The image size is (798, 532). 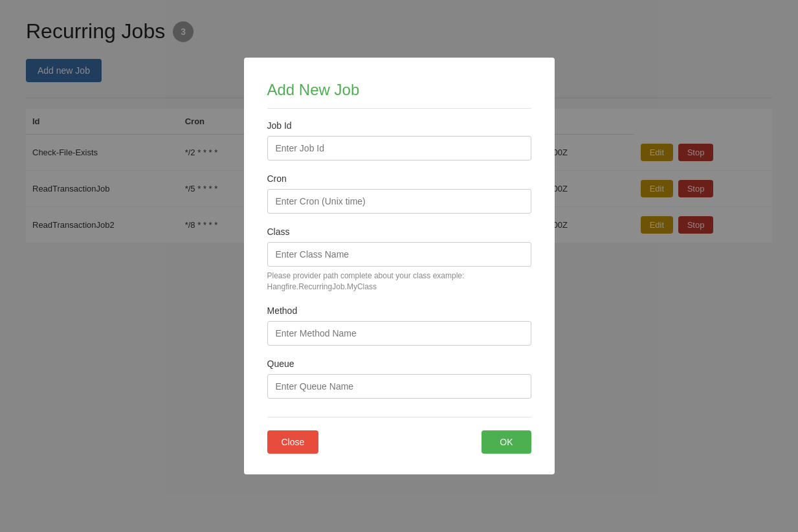 What do you see at coordinates (399, 148) in the screenshot?
I see `job-id-input` at bounding box center [399, 148].